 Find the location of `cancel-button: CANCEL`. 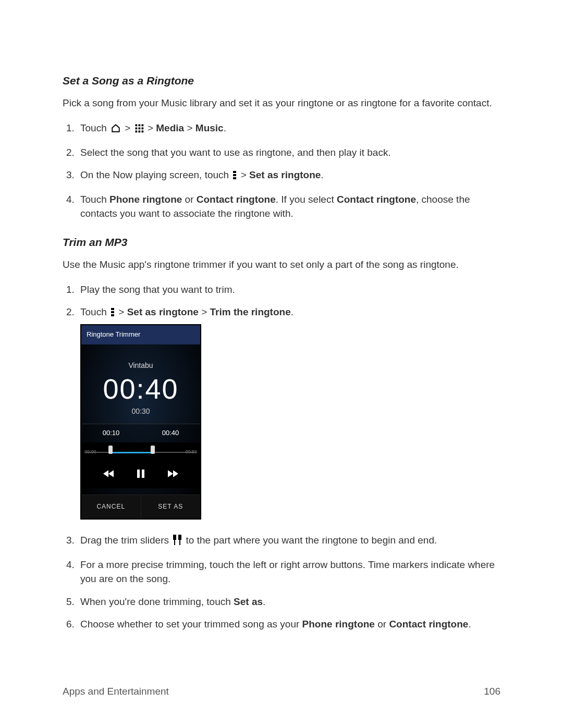

cancel-button: CANCEL is located at coordinates (112, 507).